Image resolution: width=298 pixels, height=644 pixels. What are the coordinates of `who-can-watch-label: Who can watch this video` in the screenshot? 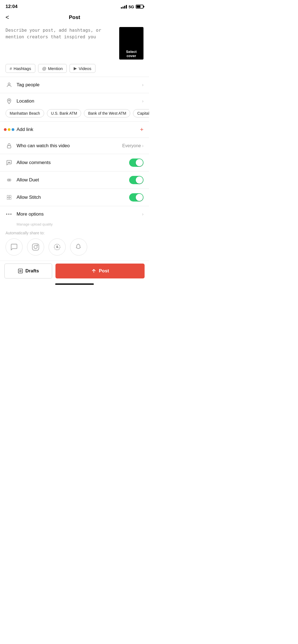 It's located at (67, 146).